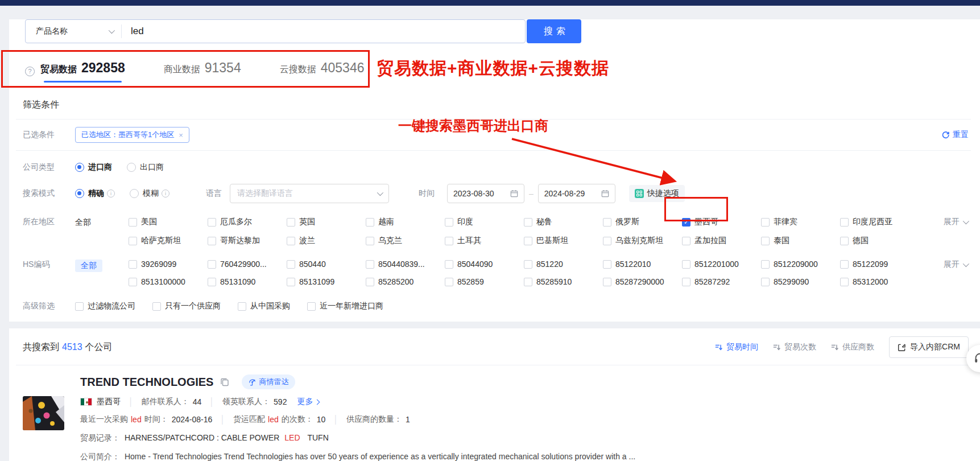 The image size is (980, 461). Describe the element at coordinates (563, 241) in the screenshot. I see `region-option: 巴基斯坦` at that location.